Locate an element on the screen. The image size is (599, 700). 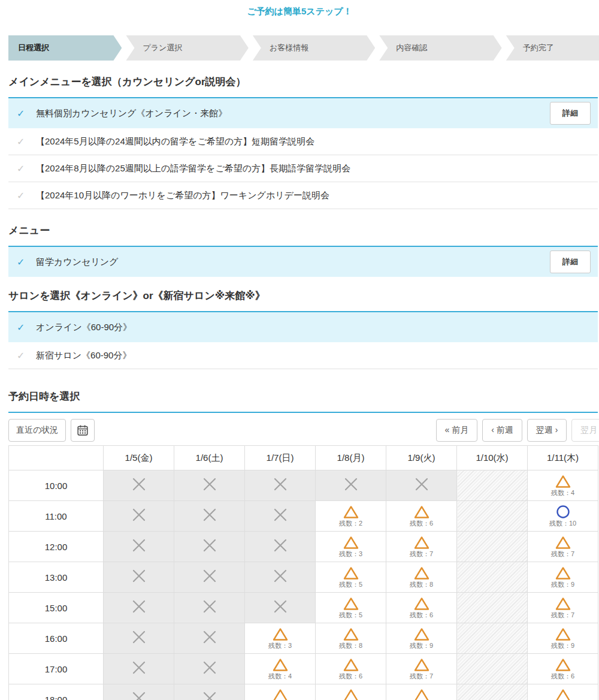
prev-week-button: ‹ 前週 is located at coordinates (502, 430).